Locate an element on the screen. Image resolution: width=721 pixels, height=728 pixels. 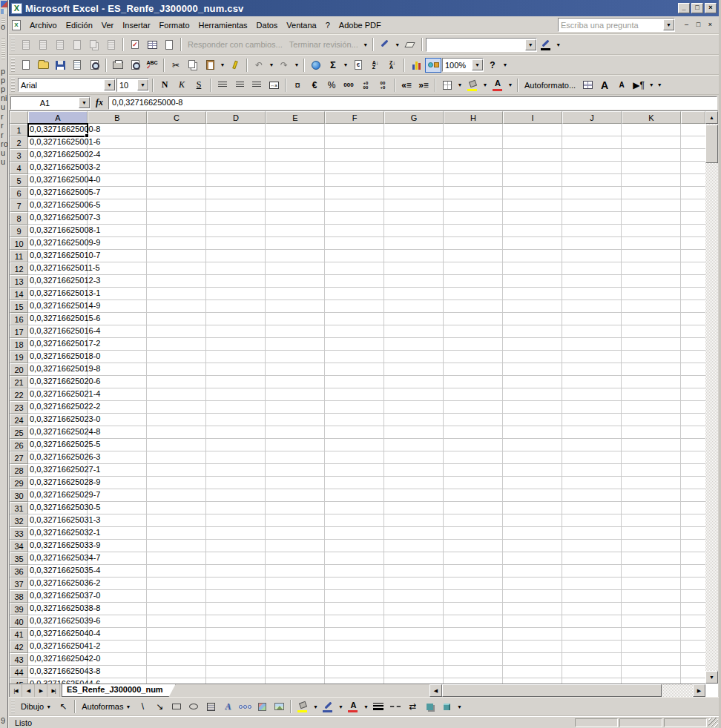
row-header-29: 29 is located at coordinates (19, 483).